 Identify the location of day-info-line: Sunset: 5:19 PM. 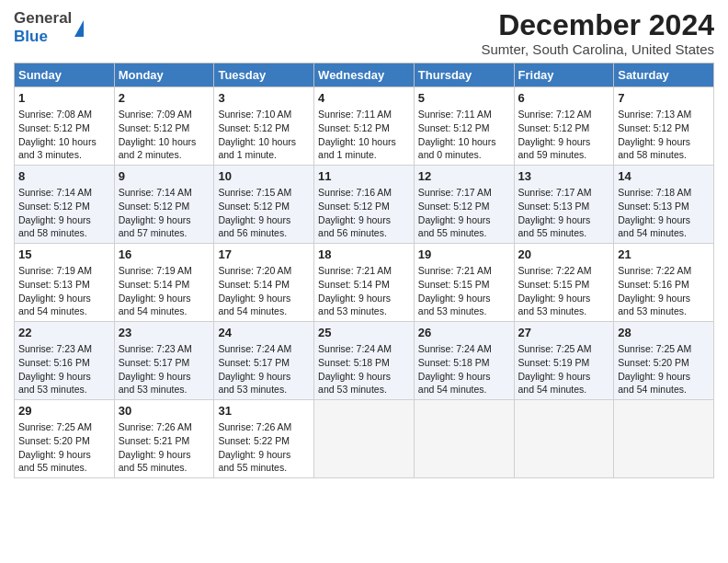
(564, 362).